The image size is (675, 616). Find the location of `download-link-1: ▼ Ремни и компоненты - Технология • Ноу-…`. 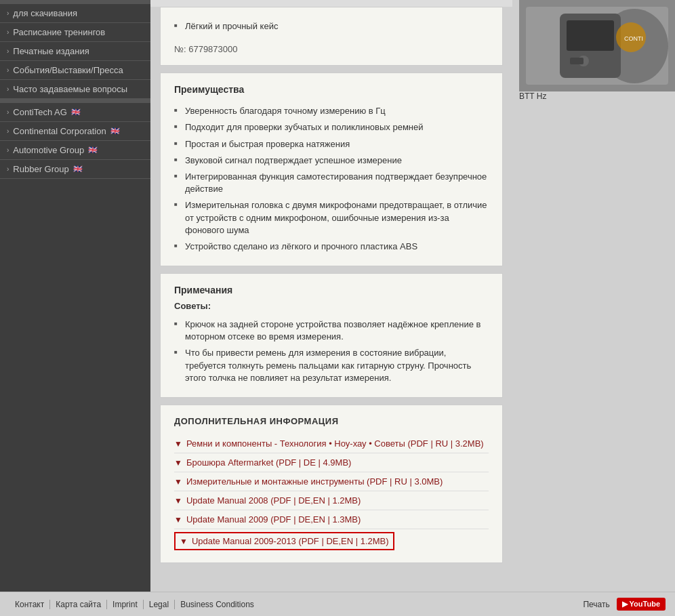

download-link-1: ▼ Ремни и компоненты - Технология • Ноу-… is located at coordinates (331, 444).